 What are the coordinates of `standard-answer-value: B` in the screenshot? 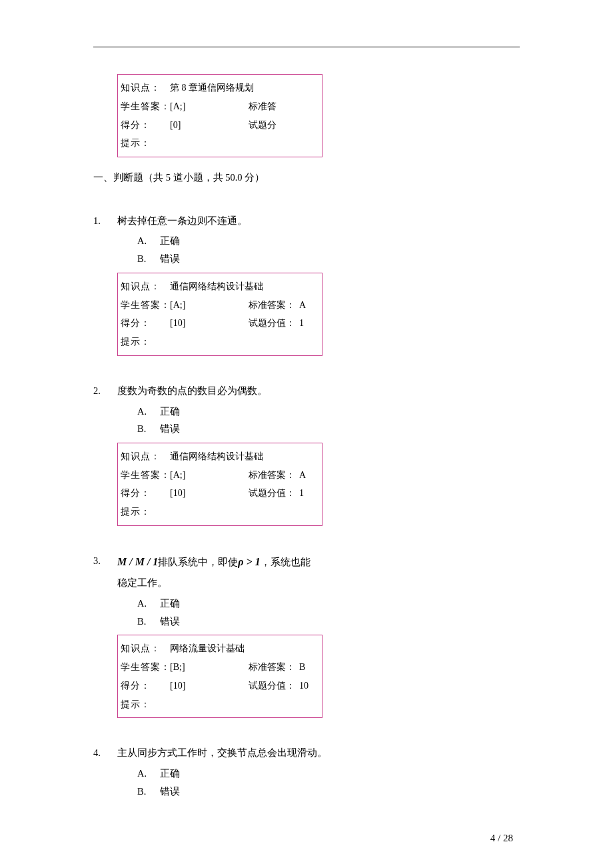 It's located at (300, 667).